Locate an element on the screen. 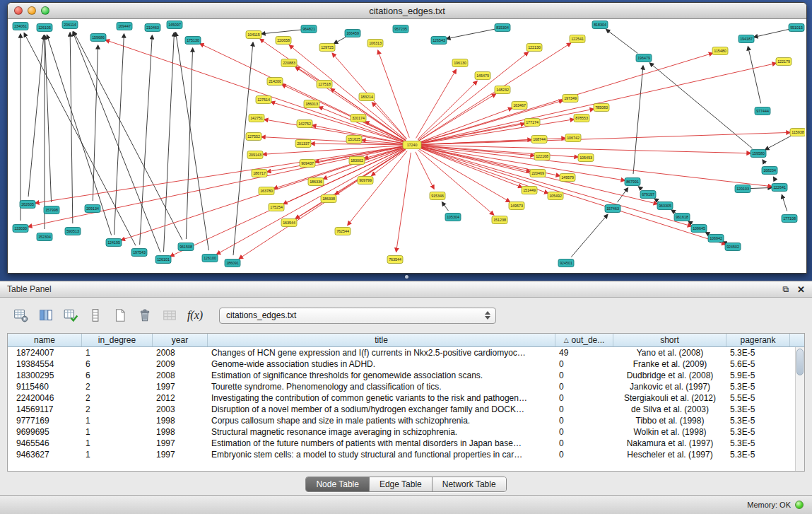 The height and width of the screenshot is (514, 812). function-builder-icon: f(x) is located at coordinates (195, 315).